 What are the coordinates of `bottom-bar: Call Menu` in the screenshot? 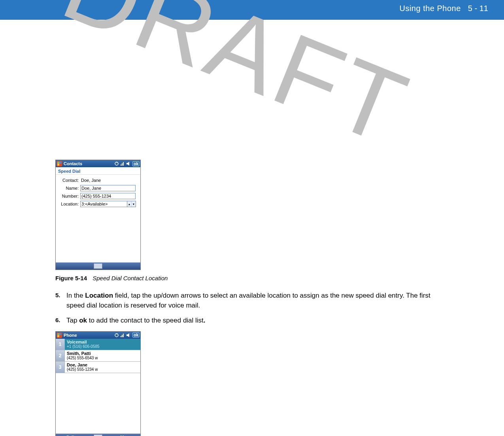 It's located at (98, 435).